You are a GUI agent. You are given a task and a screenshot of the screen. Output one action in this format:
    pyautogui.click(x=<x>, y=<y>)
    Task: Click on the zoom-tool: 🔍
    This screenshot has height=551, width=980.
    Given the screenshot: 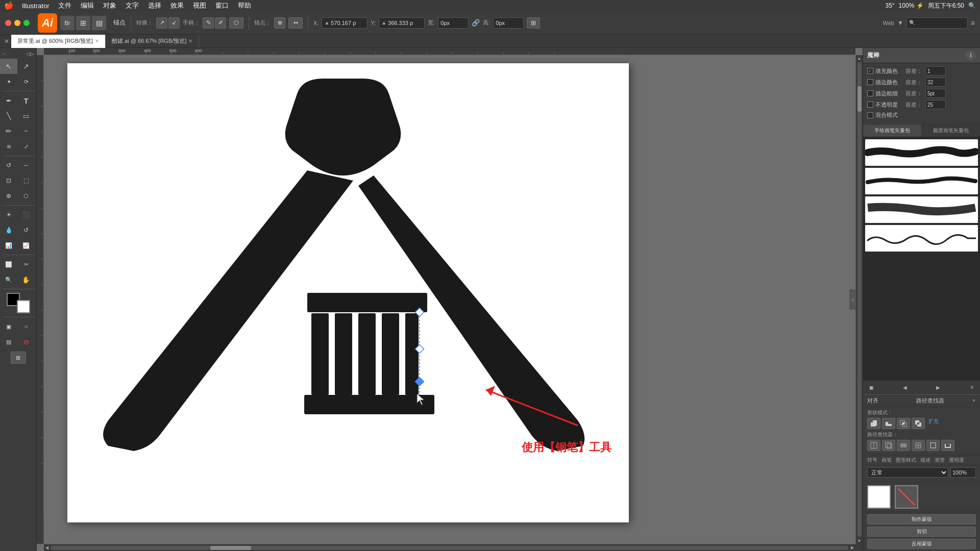 What is the action you would take?
    pyautogui.click(x=9, y=280)
    